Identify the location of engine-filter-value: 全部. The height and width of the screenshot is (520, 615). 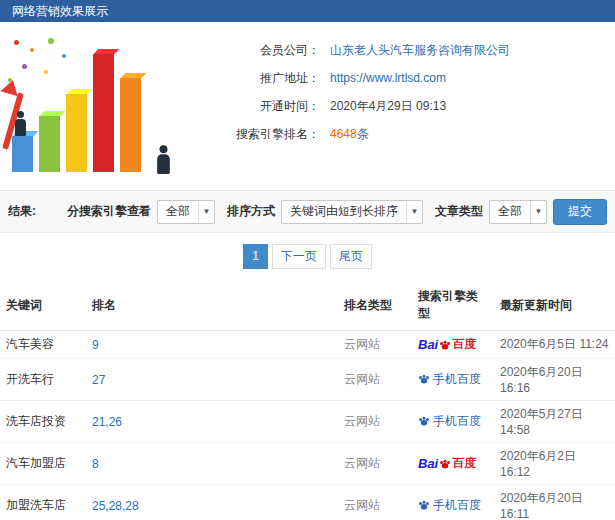
(178, 212).